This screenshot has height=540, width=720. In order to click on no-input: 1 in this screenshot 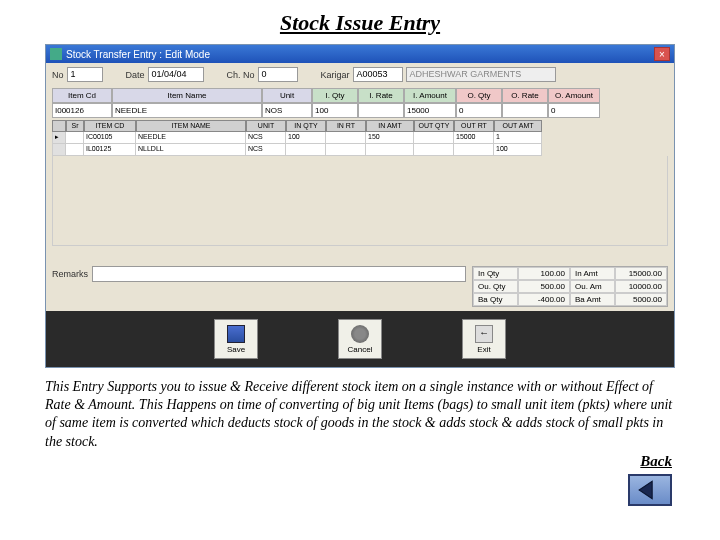, I will do `click(85, 74)`.